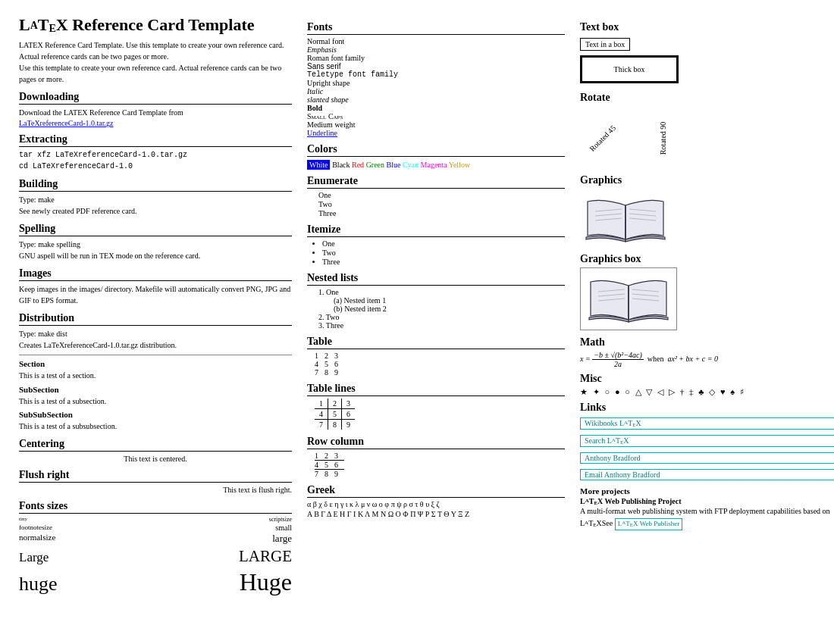 This screenshot has height=644, width=834. I want to click on lined-table: 1 2 3 4 5 6 7 8 9, so click(335, 414).